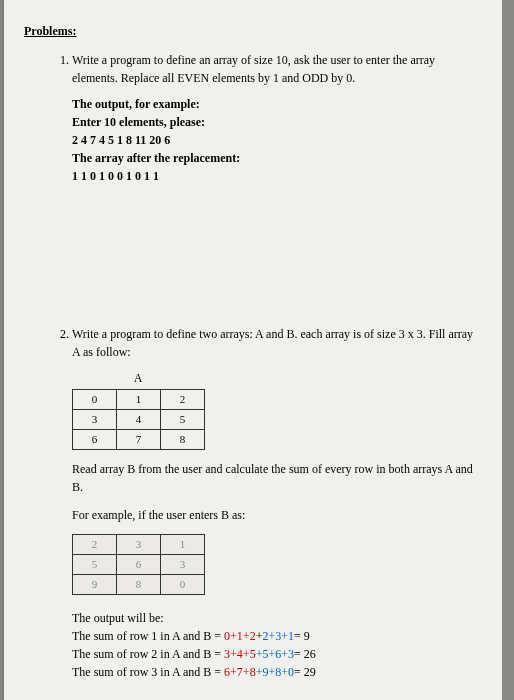 The image size is (514, 700). What do you see at coordinates (275, 654) in the screenshot?
I see `formula-b: +5+6+3` at bounding box center [275, 654].